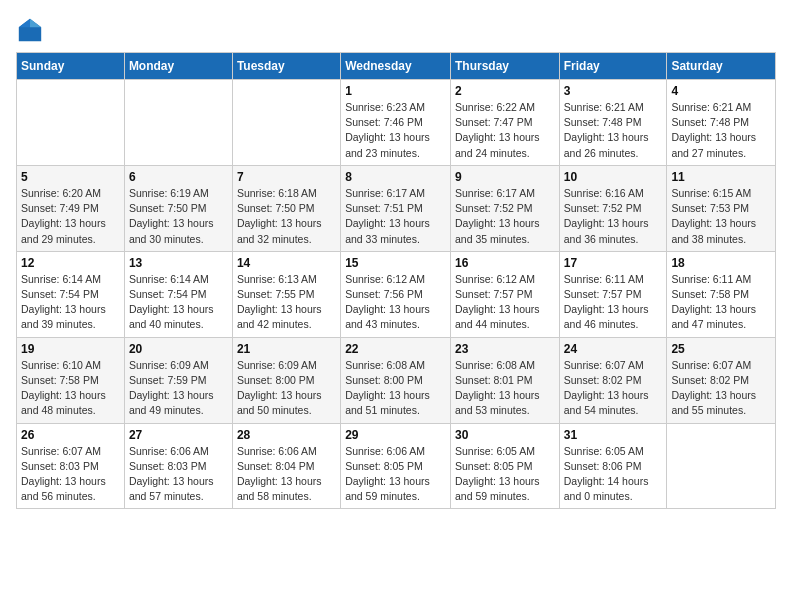 The width and height of the screenshot is (792, 612). Describe the element at coordinates (178, 208) in the screenshot. I see `calendar-cell: 6Sunrise: 6:19 AM Sunset: 7:50 PM Daylig…` at that location.